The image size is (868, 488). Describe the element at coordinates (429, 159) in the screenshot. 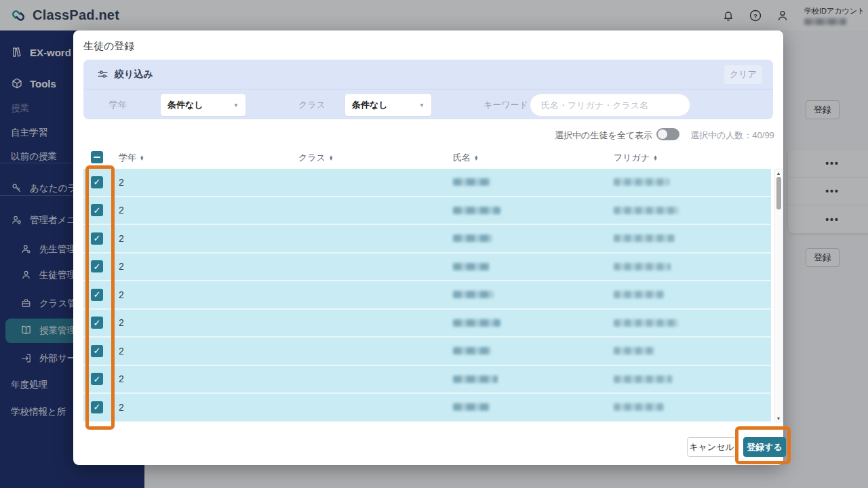

I see `table-header: 学年▲▼ クラス▲▼ 氏名▲▼ フリガナ▲▼` at that location.